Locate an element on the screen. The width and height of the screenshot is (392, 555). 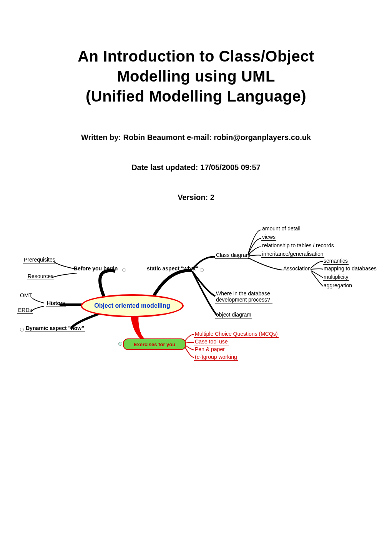
node-mcq: Multiple Choice Questions (MCQs) is located at coordinates (236, 334).